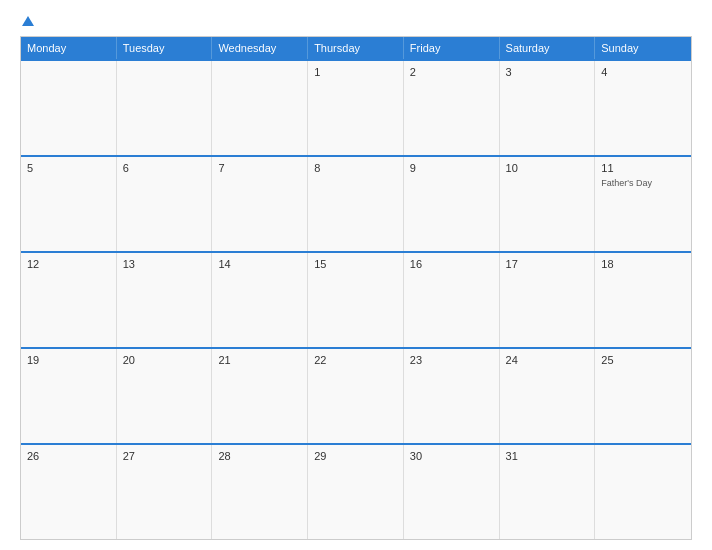 The image size is (712, 550). I want to click on day-cell: 17, so click(548, 300).